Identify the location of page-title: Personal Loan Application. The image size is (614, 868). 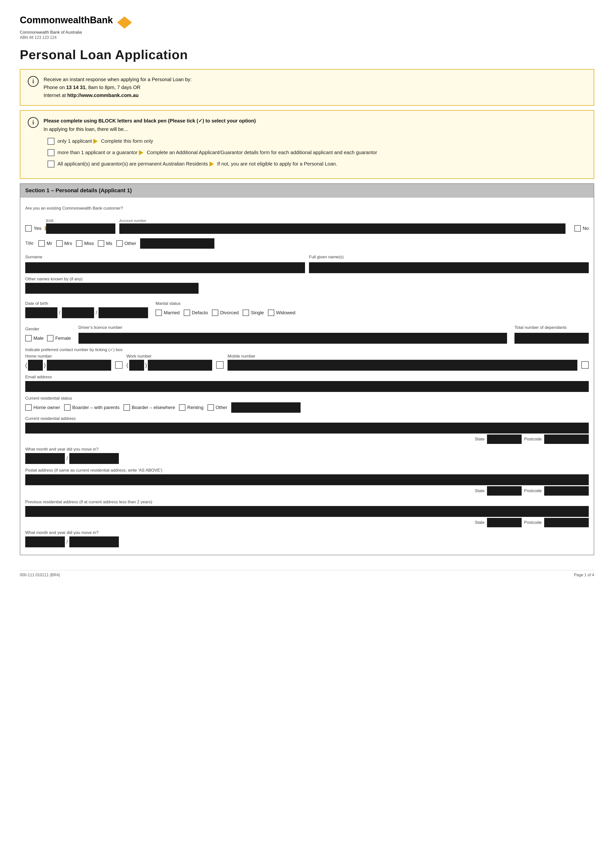
(307, 54).